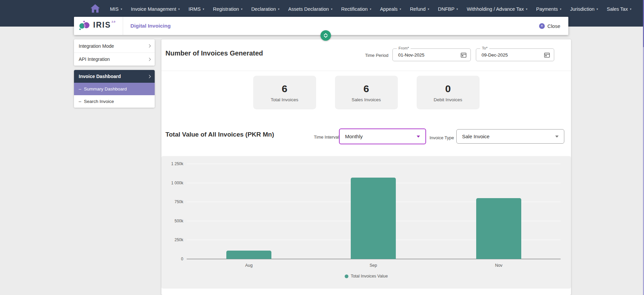 This screenshot has width=644, height=295. I want to click on y-axis-tick-label: 0, so click(172, 259).